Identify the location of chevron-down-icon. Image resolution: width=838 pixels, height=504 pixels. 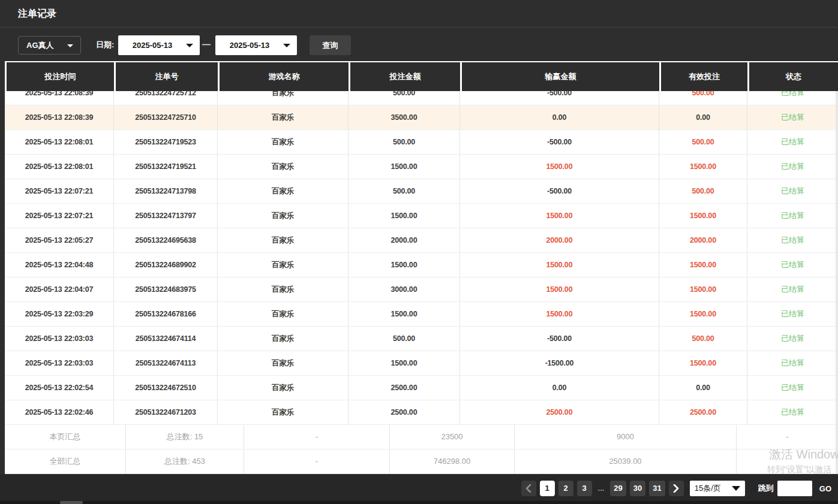
(287, 46).